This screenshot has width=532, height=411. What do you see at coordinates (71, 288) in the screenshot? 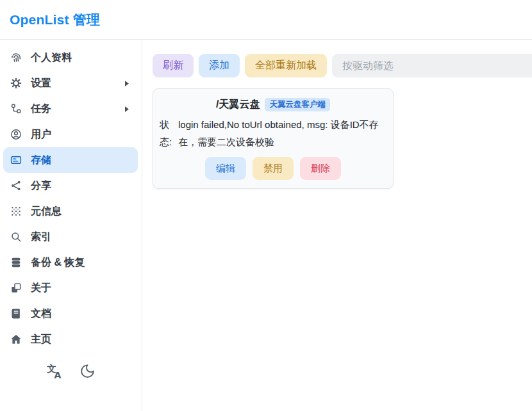
I see `sidebar-item-about: 关于` at bounding box center [71, 288].